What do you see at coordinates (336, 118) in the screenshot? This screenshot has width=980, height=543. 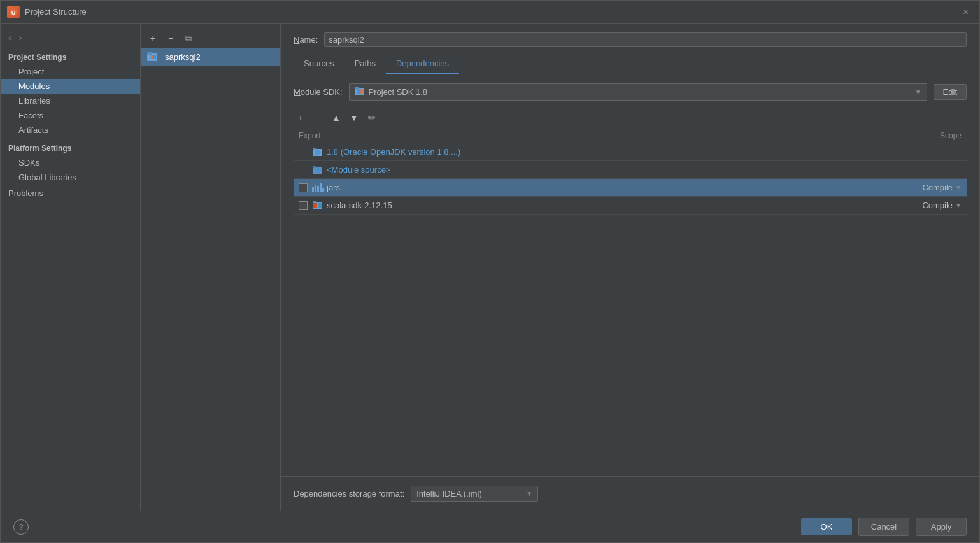 I see `move-up-dep-button: ▲` at bounding box center [336, 118].